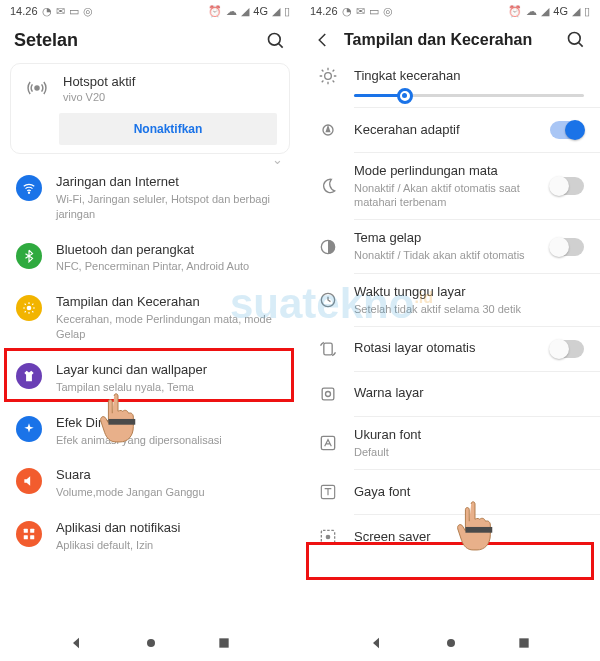 This screenshot has width=600, height=661. What do you see at coordinates (445, 130) in the screenshot?
I see `row-title: Kecerahan adaptif` at bounding box center [445, 130].